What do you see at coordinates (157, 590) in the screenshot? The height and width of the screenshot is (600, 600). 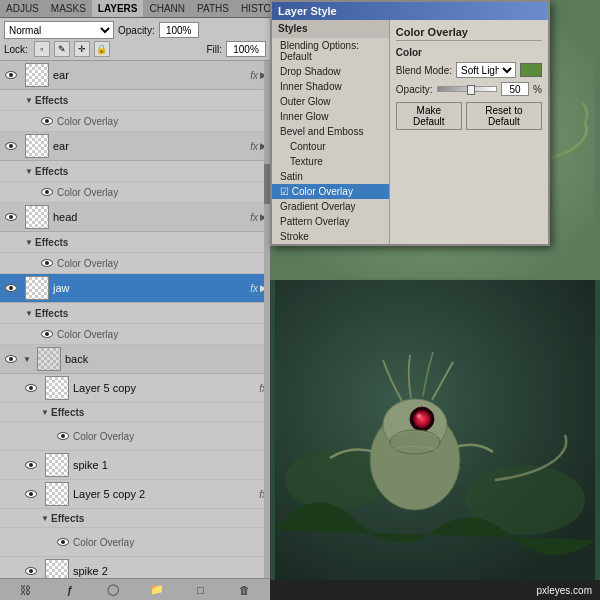 I see `new-group-button: 📁` at bounding box center [157, 590].